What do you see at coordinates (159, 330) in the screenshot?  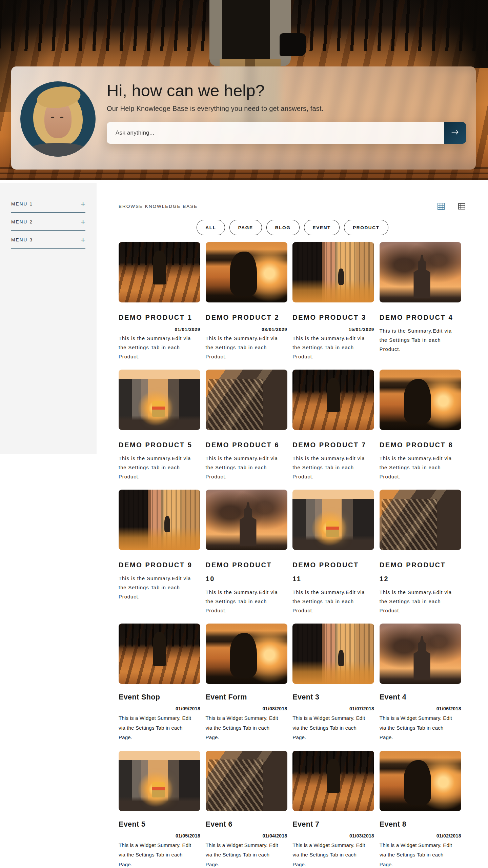 I see `card-date: 01/01/2029` at bounding box center [159, 330].